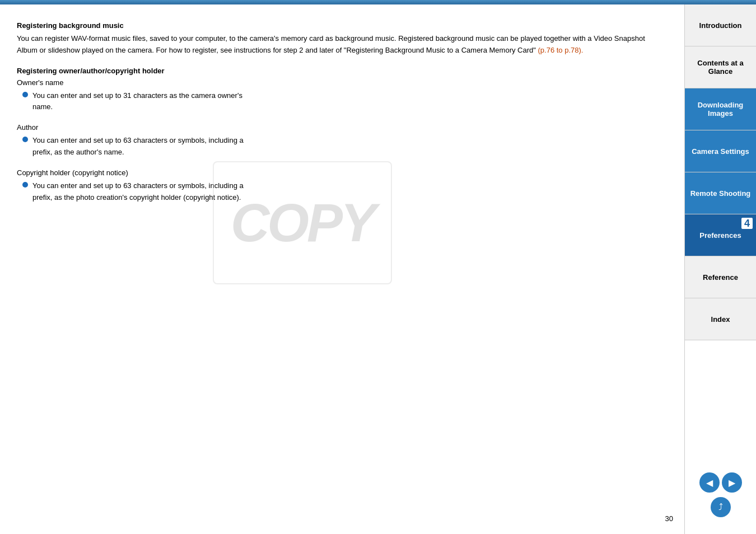 The height and width of the screenshot is (534, 756). I want to click on copyright-bullet: You can enter and set up to 63 character…, so click(339, 192).